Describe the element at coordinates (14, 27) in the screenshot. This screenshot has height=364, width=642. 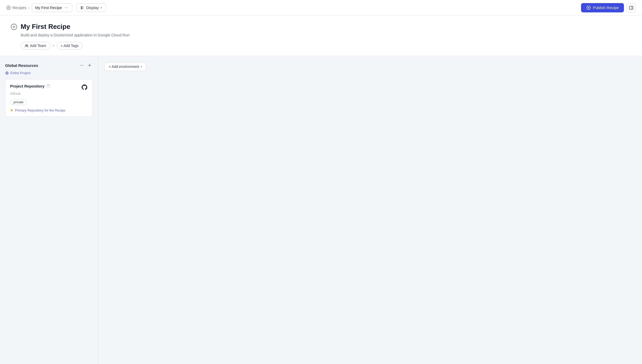
I see `recipe-title-icon` at that location.